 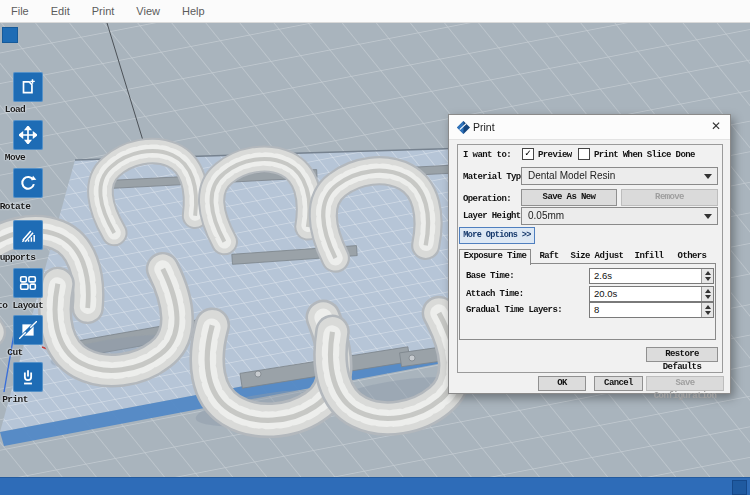 What do you see at coordinates (24, 400) in the screenshot?
I see `print-tool-label: Print` at bounding box center [24, 400].